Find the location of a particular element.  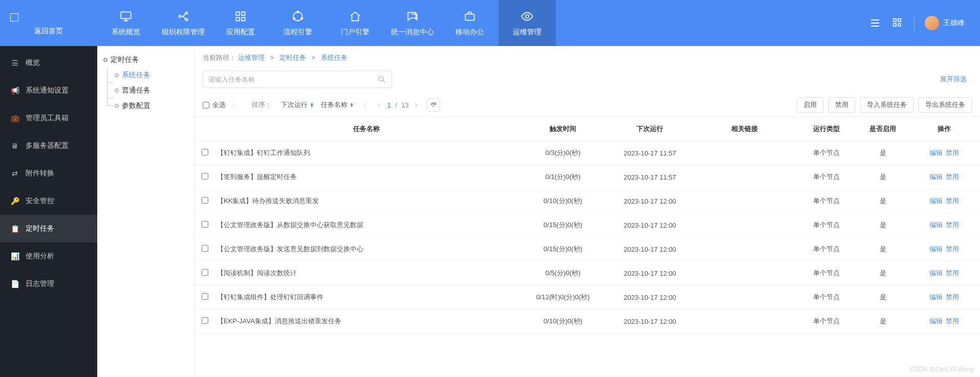

sidebar-item-scheduled-tasks: 📋定时任务 is located at coordinates (49, 229).